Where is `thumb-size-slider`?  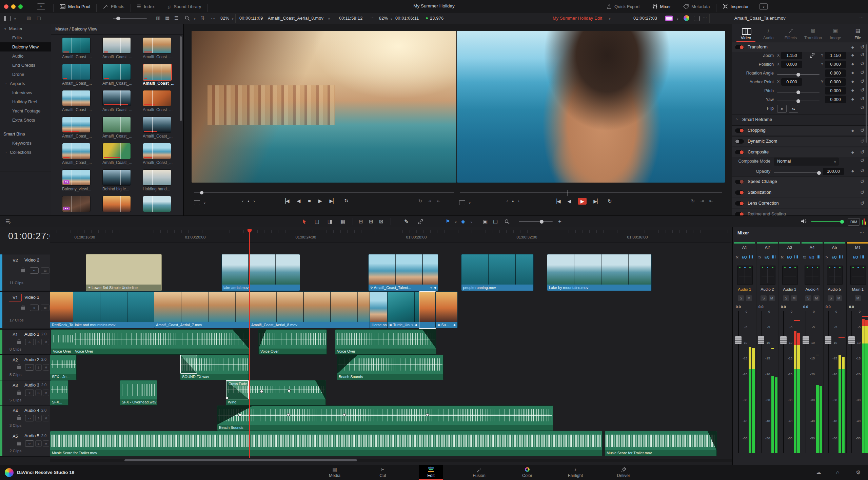 thumb-size-slider is located at coordinates (130, 18).